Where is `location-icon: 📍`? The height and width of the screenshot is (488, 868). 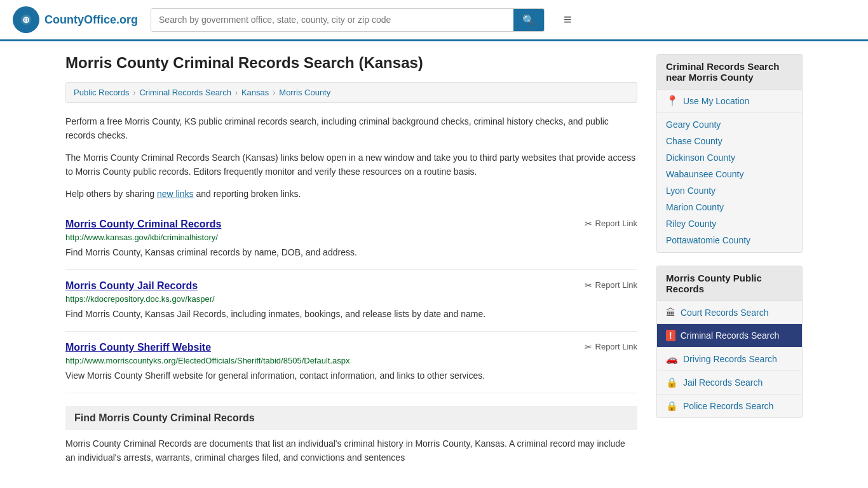 location-icon: 📍 is located at coordinates (672, 100).